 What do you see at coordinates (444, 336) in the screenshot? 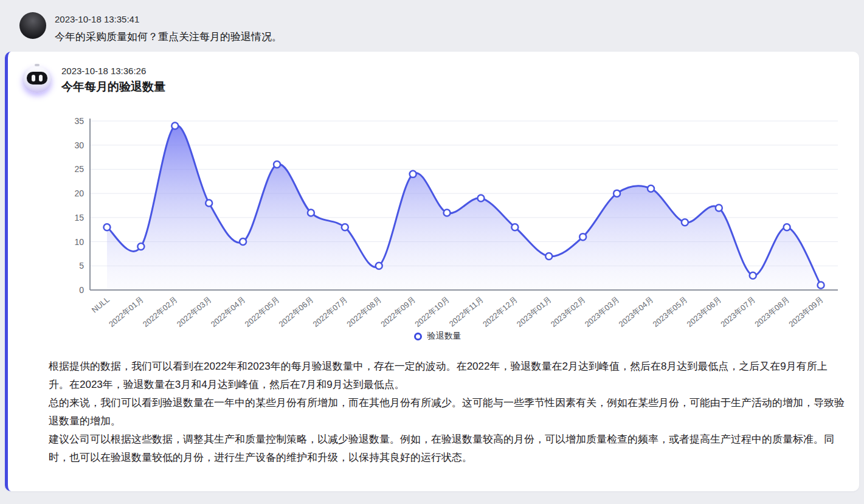
I see `legend-label: 验退数量` at bounding box center [444, 336].